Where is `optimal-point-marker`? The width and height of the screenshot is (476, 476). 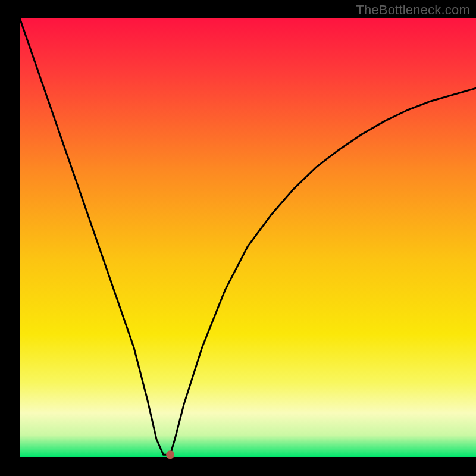
optimal-point-marker is located at coordinates (170, 455).